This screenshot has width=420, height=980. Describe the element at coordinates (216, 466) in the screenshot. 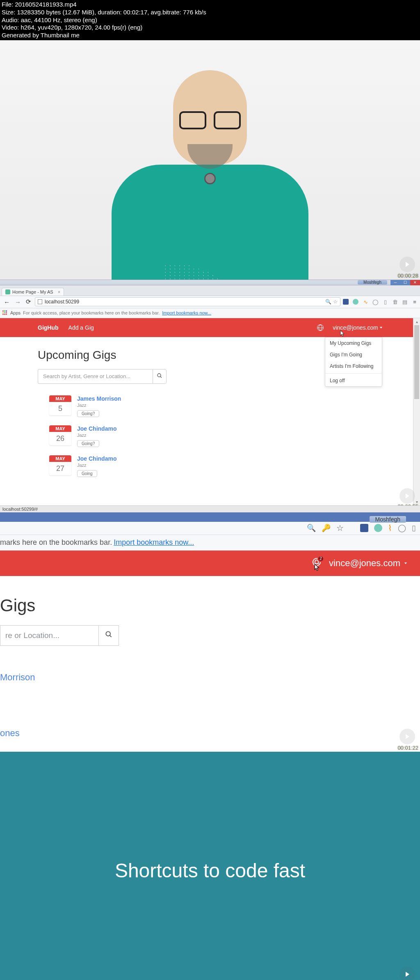

I see `gig-item: MAY 27 Joe Chindamo Jazz Going` at that location.